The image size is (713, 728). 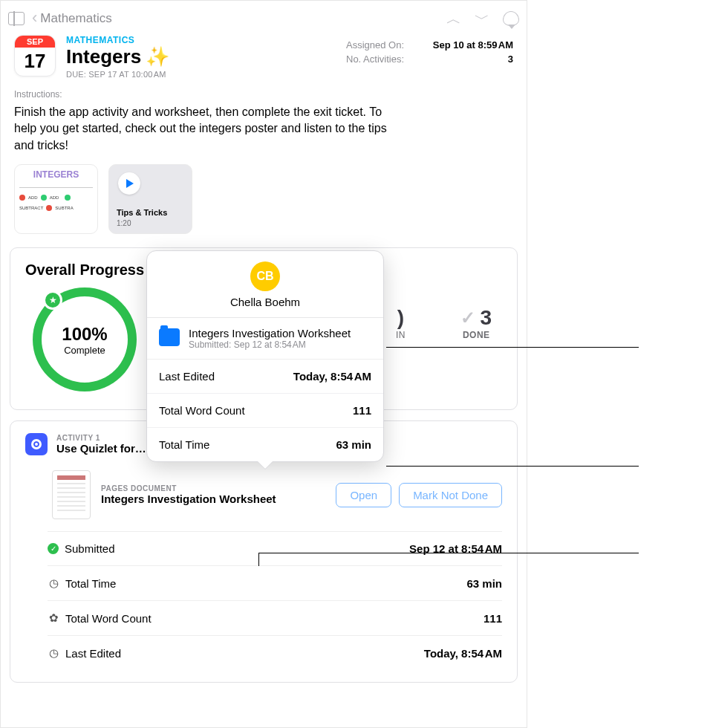 I want to click on video-title: Tips & Tricks, so click(x=142, y=212).